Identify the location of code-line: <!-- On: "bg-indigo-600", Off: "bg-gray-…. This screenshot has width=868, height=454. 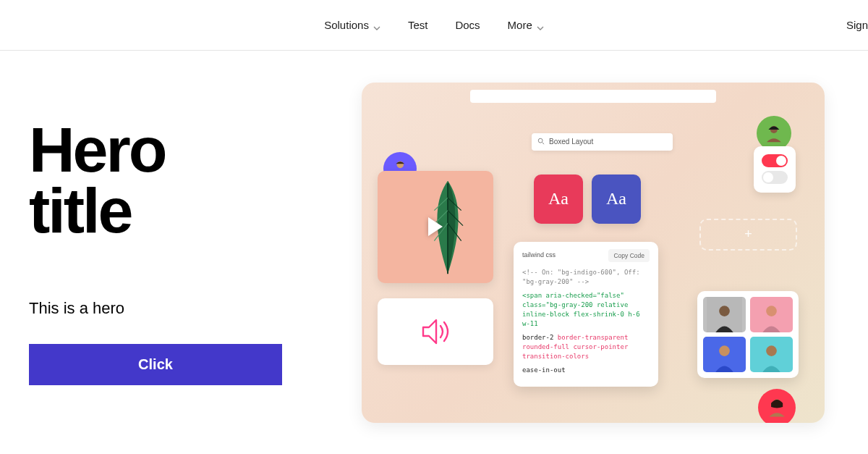
(586, 277).